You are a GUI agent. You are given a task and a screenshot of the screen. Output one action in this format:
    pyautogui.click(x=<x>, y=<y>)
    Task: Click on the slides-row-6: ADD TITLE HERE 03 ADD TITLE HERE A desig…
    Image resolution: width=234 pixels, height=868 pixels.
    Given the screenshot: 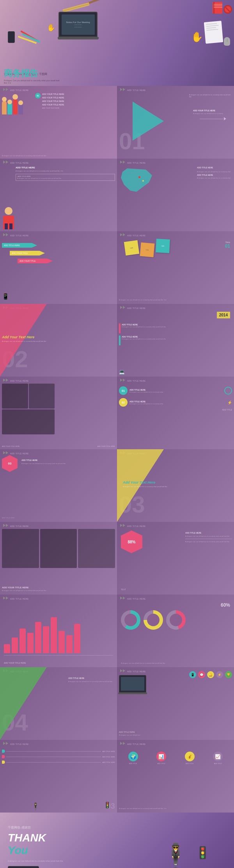 What is the action you would take?
    pyautogui.click(x=117, y=486)
    